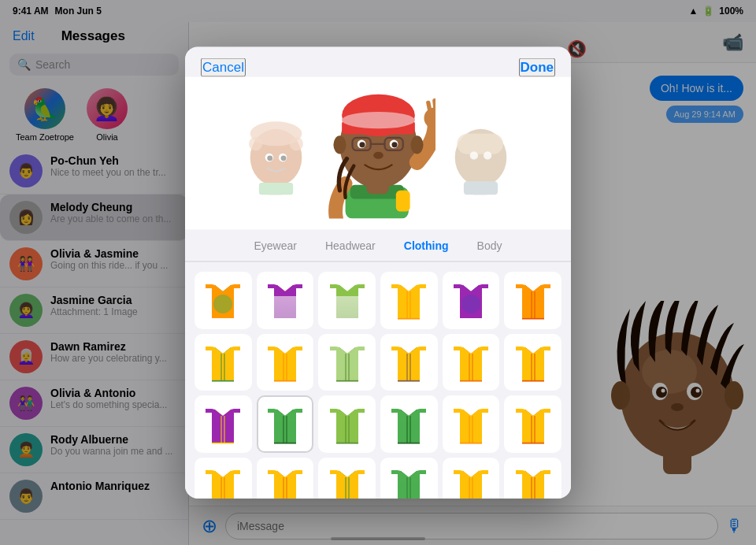  Describe the element at coordinates (490, 246) in the screenshot. I see `tab-body: Body` at that location.